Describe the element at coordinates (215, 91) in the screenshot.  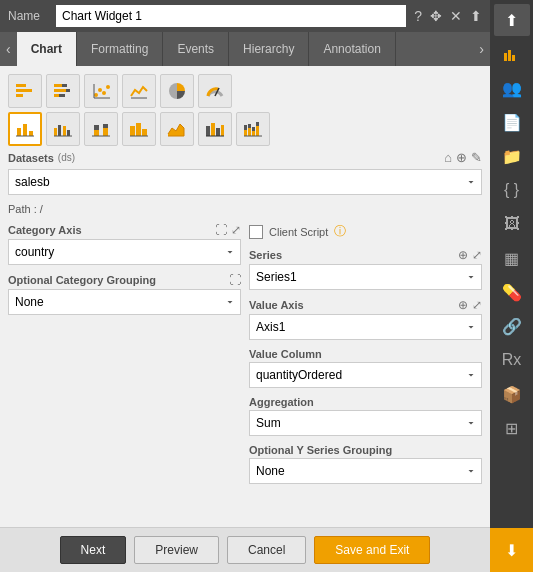
I see `chart-type-gauge` at that location.